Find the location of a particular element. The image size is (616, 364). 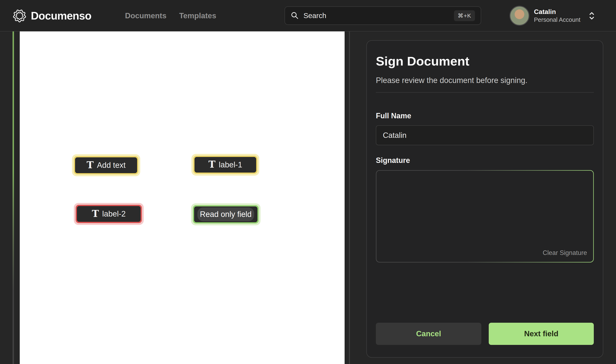

field-label: label-2 is located at coordinates (114, 214).